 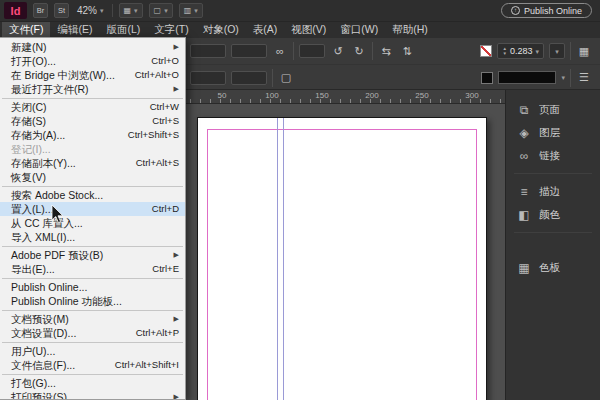 I want to click on stroke-weight-combo: ▲▼ 0.283 ▾, so click(x=520, y=51).